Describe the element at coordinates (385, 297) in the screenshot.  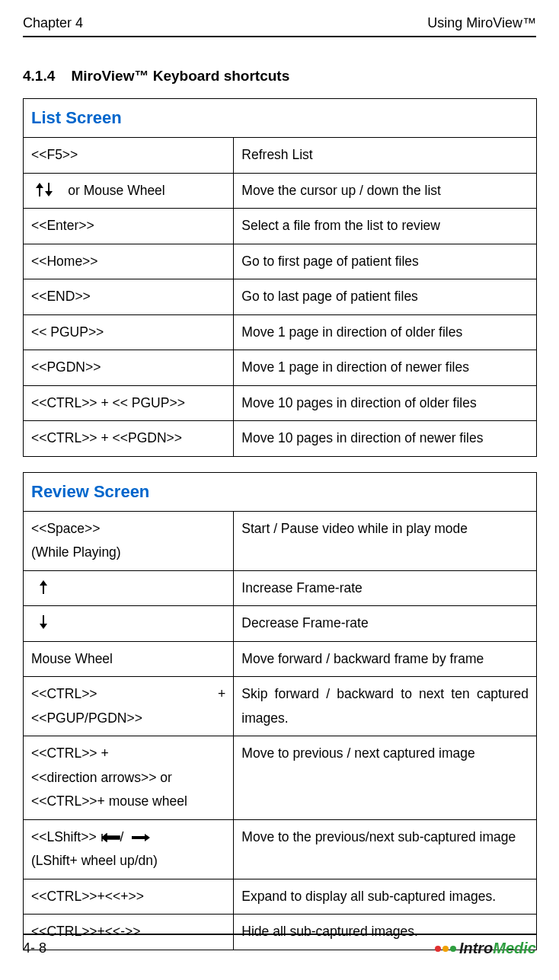
I see `shortcut-description: Go to last page of patient files` at that location.